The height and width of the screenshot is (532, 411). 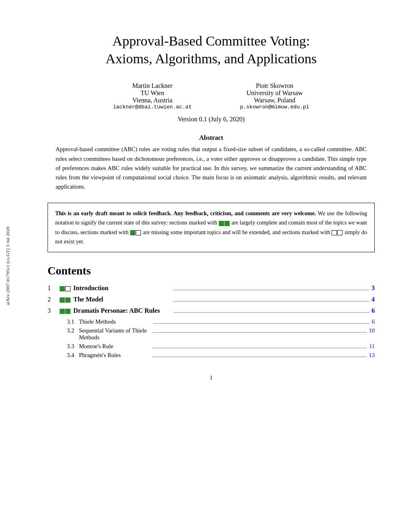 I want to click on author-right-affil: University of Warsaw, so click(x=275, y=93).